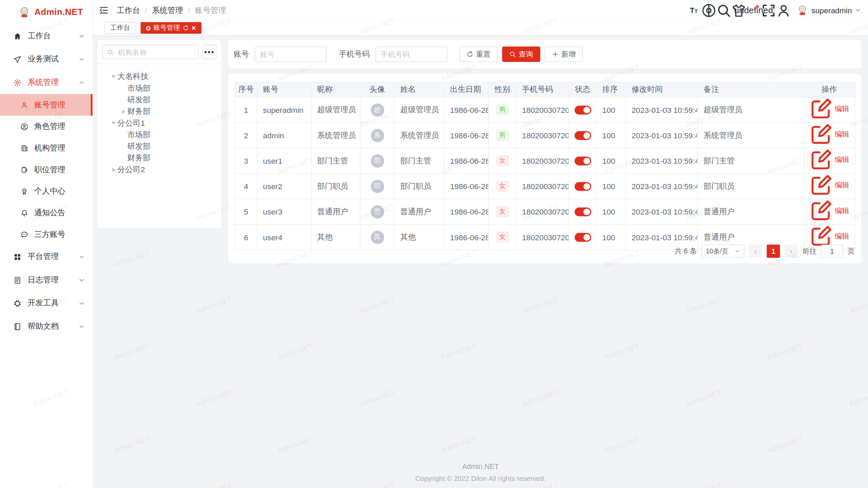 This screenshot has width=868, height=488. What do you see at coordinates (159, 111) in the screenshot?
I see `tree-node-daming-finance-dept: 财务部` at bounding box center [159, 111].